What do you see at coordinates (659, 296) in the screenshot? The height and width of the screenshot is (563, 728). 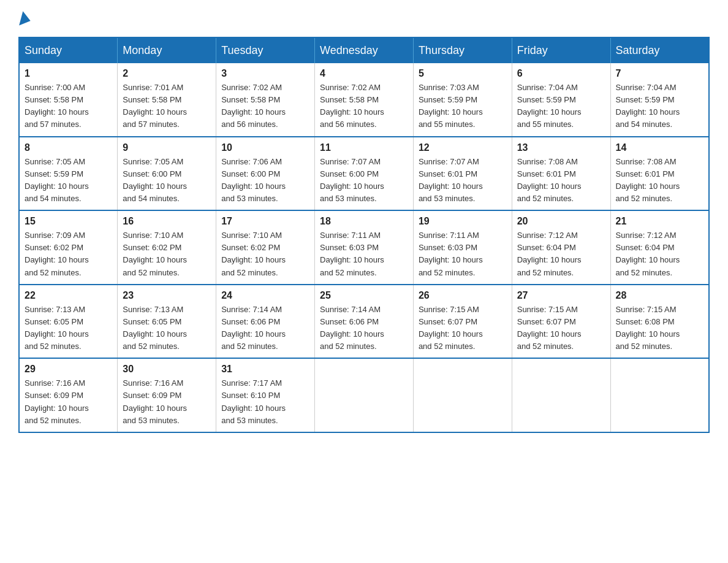 I see `day-number: 28` at bounding box center [659, 296].